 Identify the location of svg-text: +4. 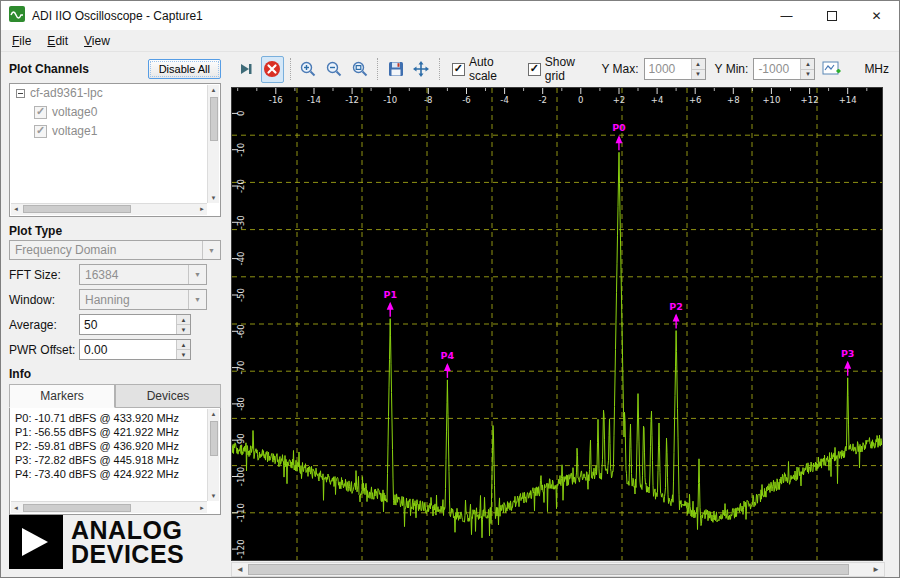
(658, 100).